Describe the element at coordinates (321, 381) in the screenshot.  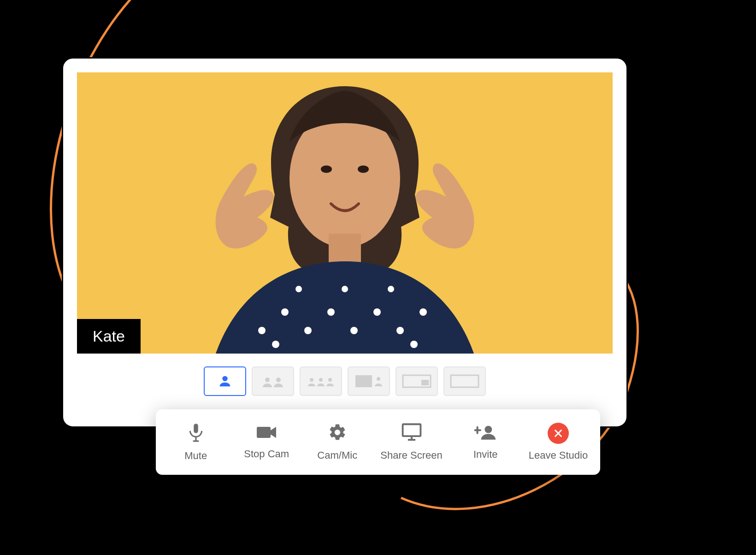
I see `layout-option-three` at that location.